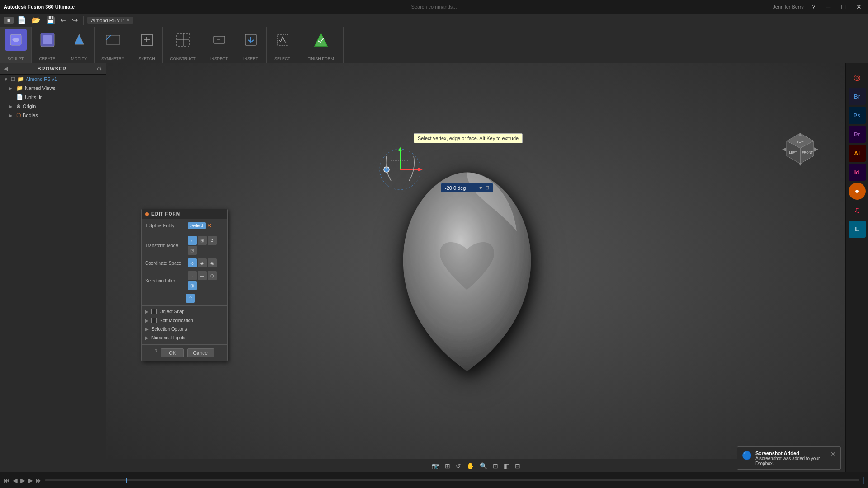  What do you see at coordinates (53, 88) in the screenshot?
I see `tree-item-named-views: ▶ 📁 Named Views` at bounding box center [53, 88].